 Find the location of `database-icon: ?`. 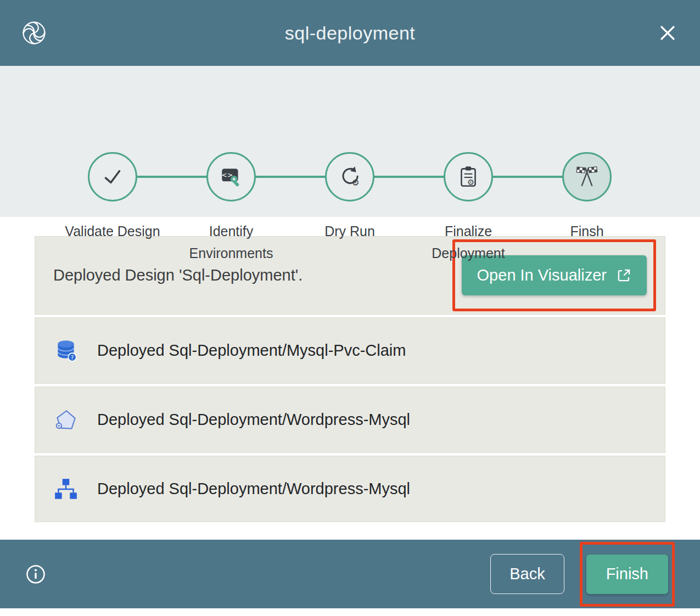

database-icon: ? is located at coordinates (66, 351).